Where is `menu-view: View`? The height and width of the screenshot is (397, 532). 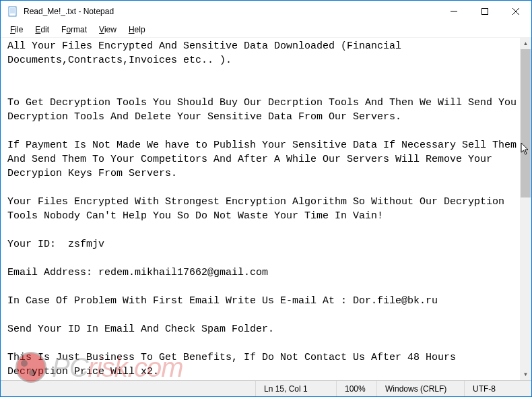 menu-view: View is located at coordinates (108, 30).